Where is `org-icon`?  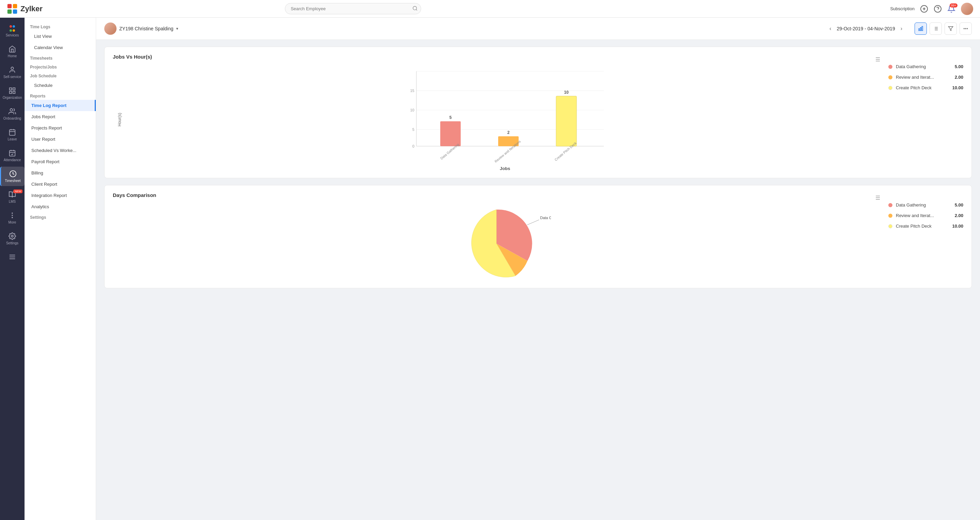 org-icon is located at coordinates (12, 91).